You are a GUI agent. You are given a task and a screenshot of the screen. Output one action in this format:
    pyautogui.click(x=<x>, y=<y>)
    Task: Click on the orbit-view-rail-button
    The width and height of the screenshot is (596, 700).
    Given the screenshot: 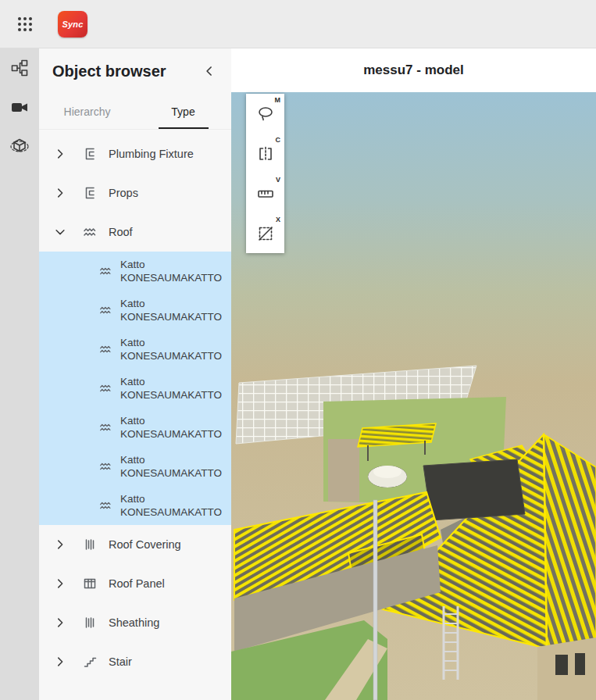 What is the action you would take?
    pyautogui.click(x=20, y=146)
    